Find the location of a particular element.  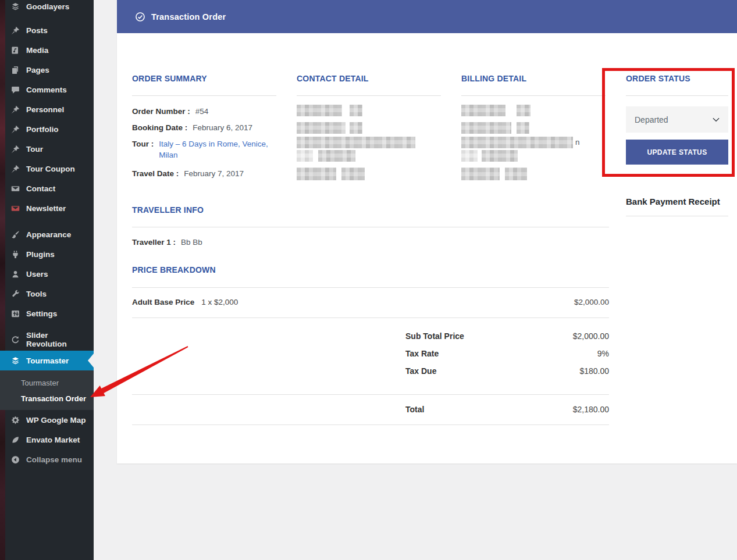

bank-payment-receipt-label: Bank Payment Receipt is located at coordinates (673, 201).